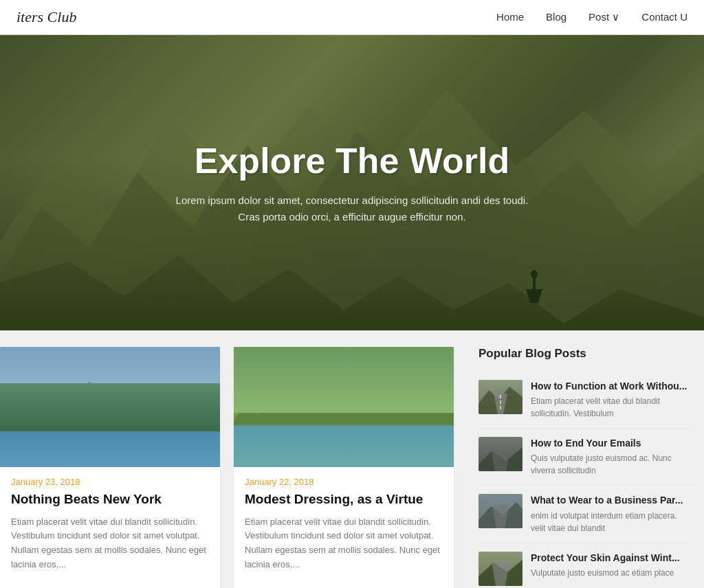  What do you see at coordinates (586, 514) in the screenshot?
I see `sidebar-post-3: What to Wear to a Business Par... enim i…` at bounding box center [586, 514].